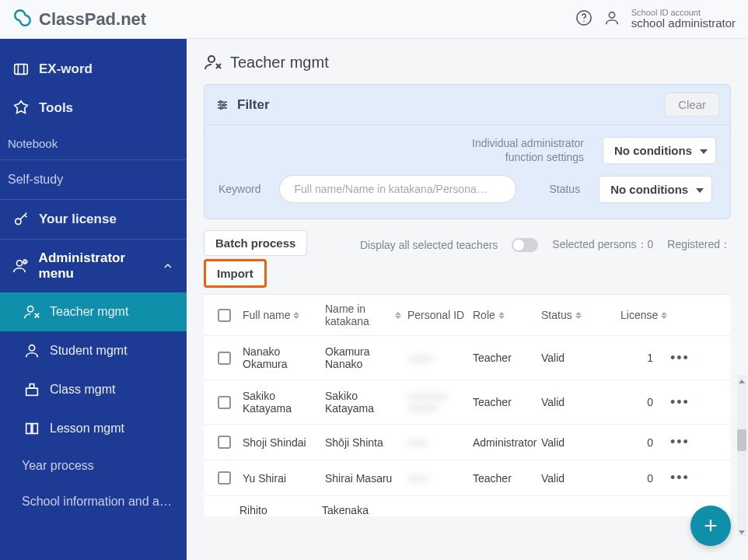  I want to click on col-katakana: Name in katakana, so click(363, 315).